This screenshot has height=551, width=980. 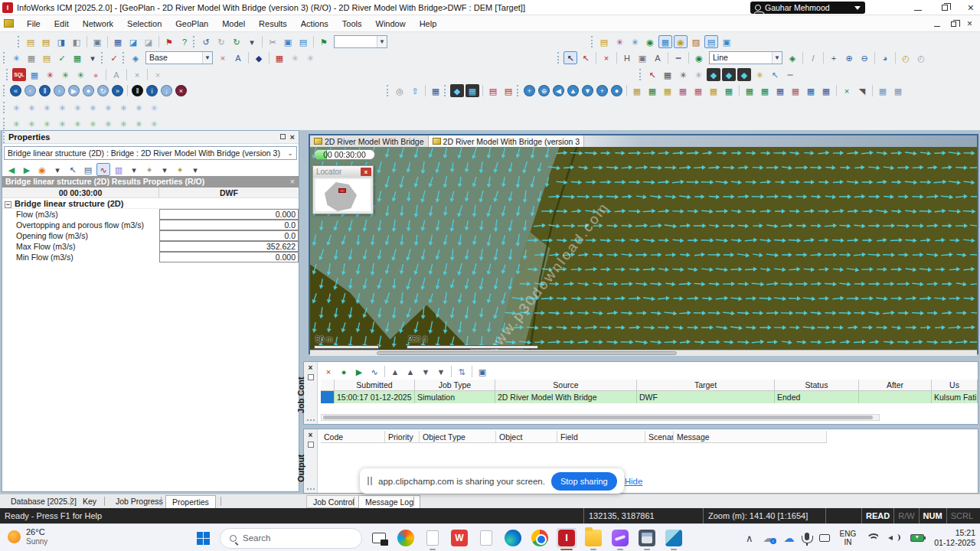 I want to click on geoplan-tab-1: 2D River Model With Bridge, so click(x=369, y=141).